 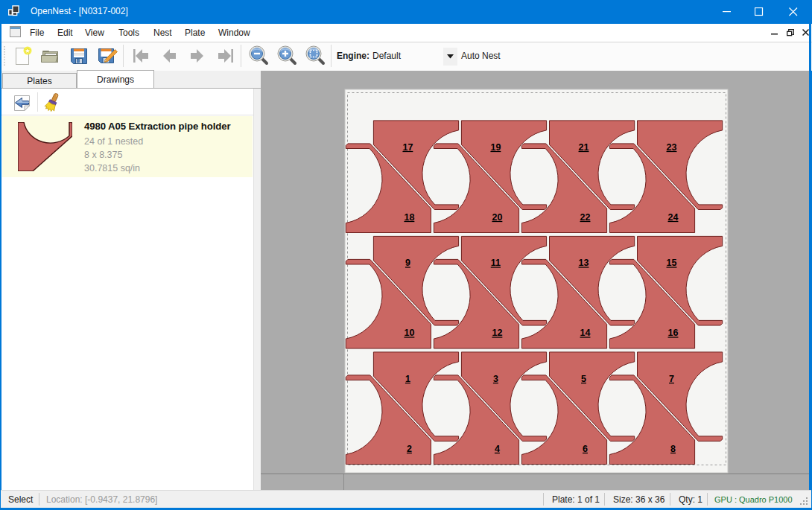 What do you see at coordinates (672, 147) in the screenshot?
I see `svg-text: 23` at bounding box center [672, 147].